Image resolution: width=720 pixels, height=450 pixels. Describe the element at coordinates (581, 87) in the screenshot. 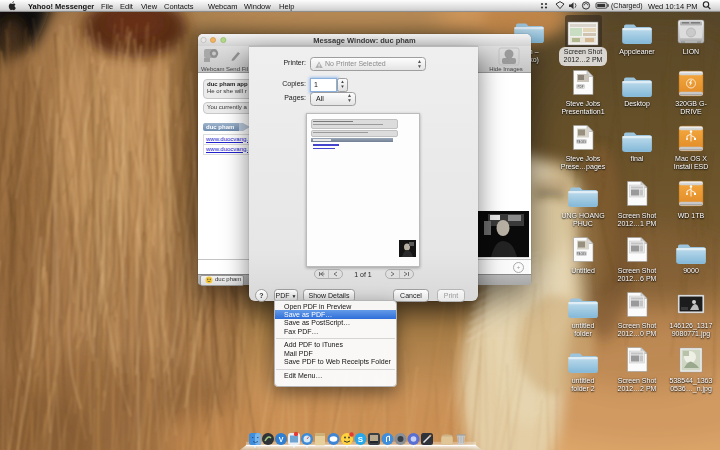

I see `svg-text: PDF` at that location.